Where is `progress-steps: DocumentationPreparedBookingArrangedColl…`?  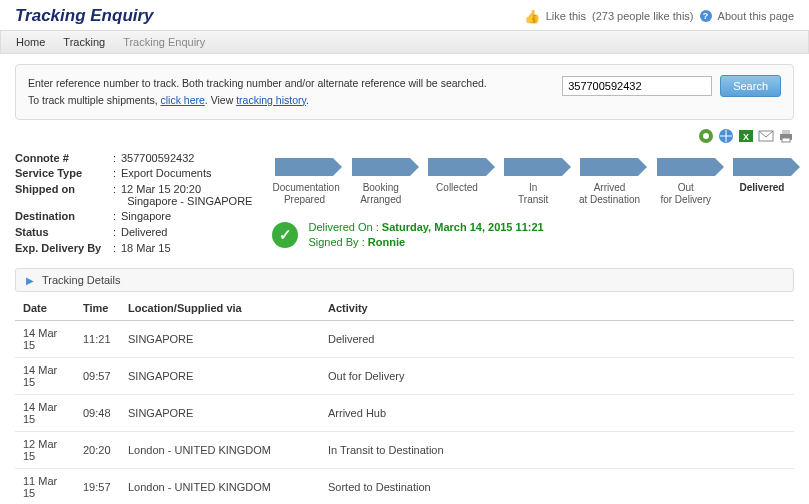
progress-steps: DocumentationPreparedBookingArrangedColl… is located at coordinates (533, 187).